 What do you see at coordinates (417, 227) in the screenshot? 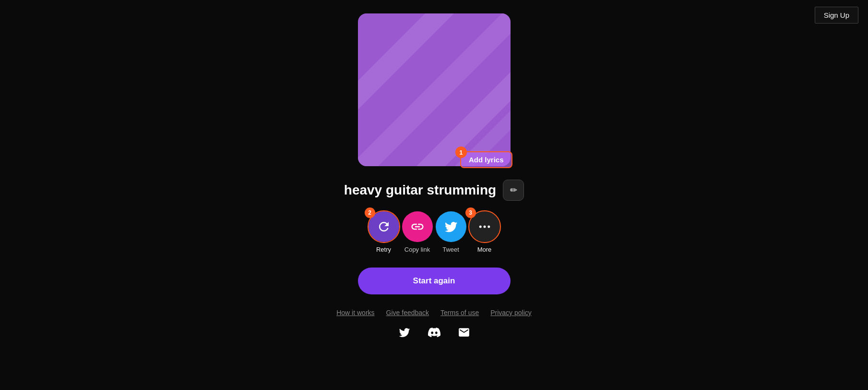
I see `link-icon` at bounding box center [417, 227].